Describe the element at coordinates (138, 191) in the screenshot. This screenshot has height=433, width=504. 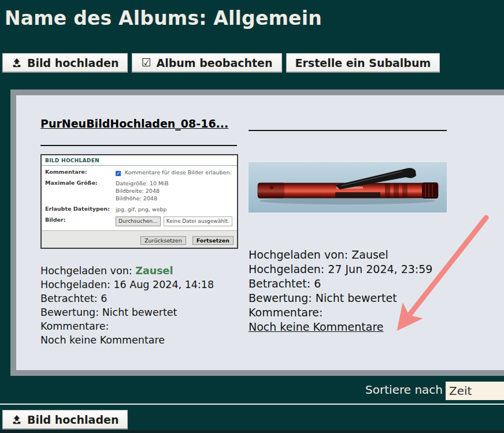
I see `thumb-imgwidth: Bildbreite: 2048` at that location.